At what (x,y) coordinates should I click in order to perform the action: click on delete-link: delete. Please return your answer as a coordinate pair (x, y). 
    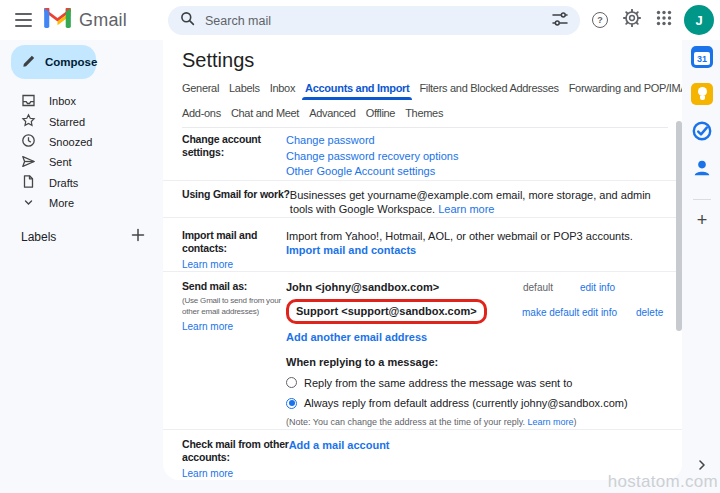
    Looking at the image, I should click on (650, 314).